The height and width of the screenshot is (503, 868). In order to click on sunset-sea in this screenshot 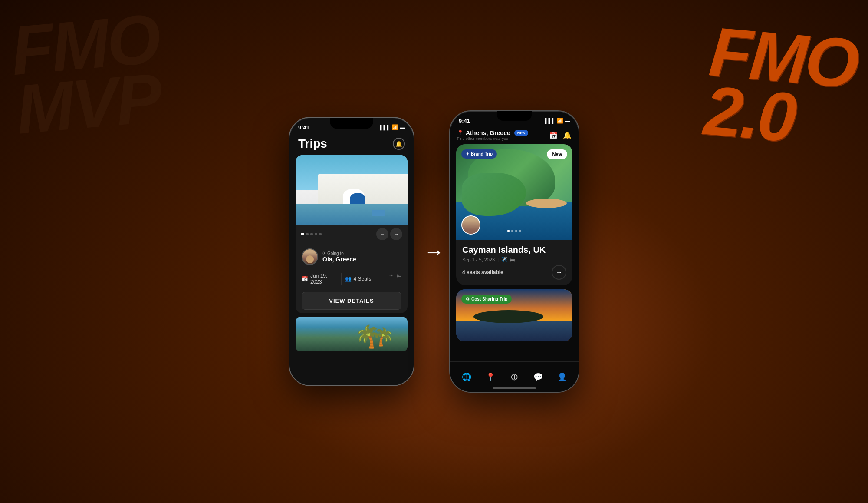, I will do `click(514, 331)`.